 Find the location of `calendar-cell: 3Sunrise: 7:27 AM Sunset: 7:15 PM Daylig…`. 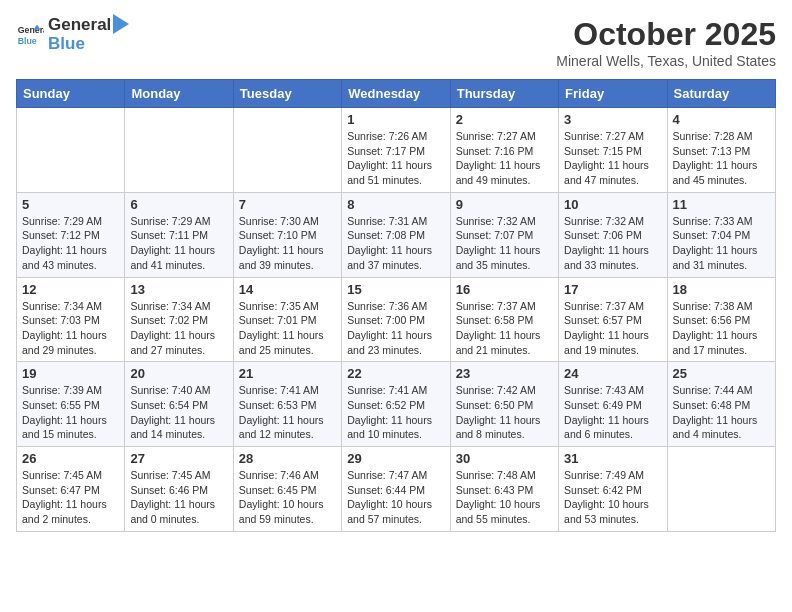

calendar-cell: 3Sunrise: 7:27 AM Sunset: 7:15 PM Daylig… is located at coordinates (613, 150).